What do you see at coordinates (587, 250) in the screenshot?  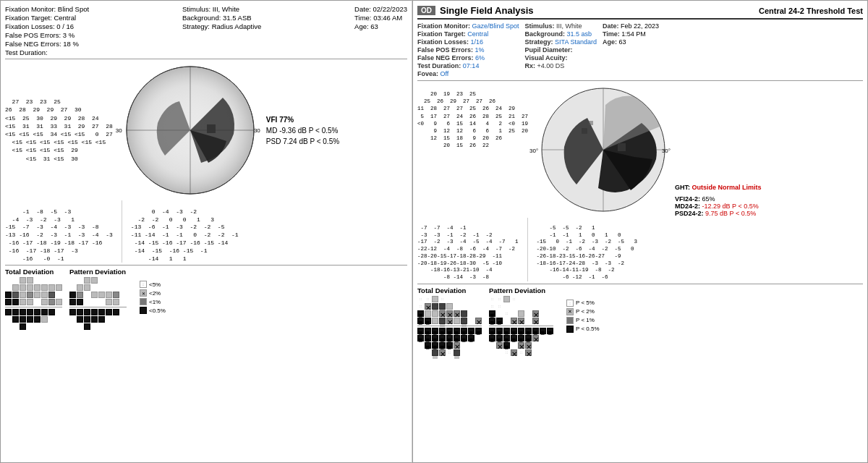 I see `right-pattern-dev-numbers: -5 -5 -2 1 -1 -1 1 0 1 0 -15 0 -1 -2 -3 …` at bounding box center [587, 250].